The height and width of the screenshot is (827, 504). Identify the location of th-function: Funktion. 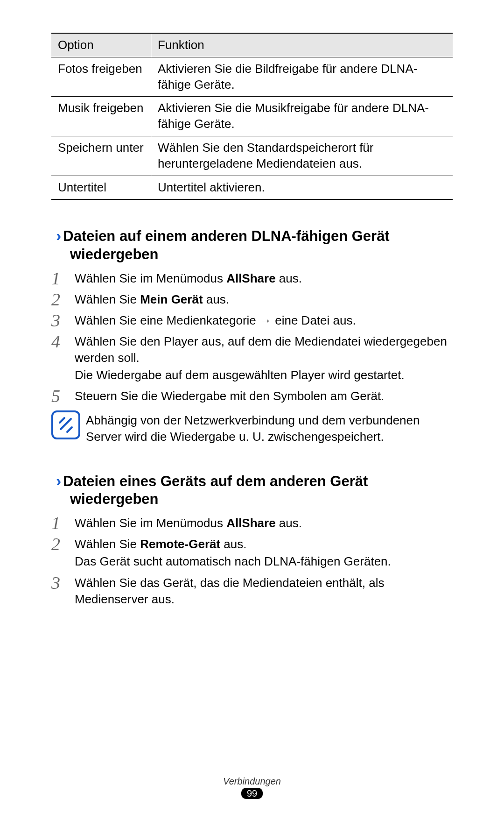
(302, 45).